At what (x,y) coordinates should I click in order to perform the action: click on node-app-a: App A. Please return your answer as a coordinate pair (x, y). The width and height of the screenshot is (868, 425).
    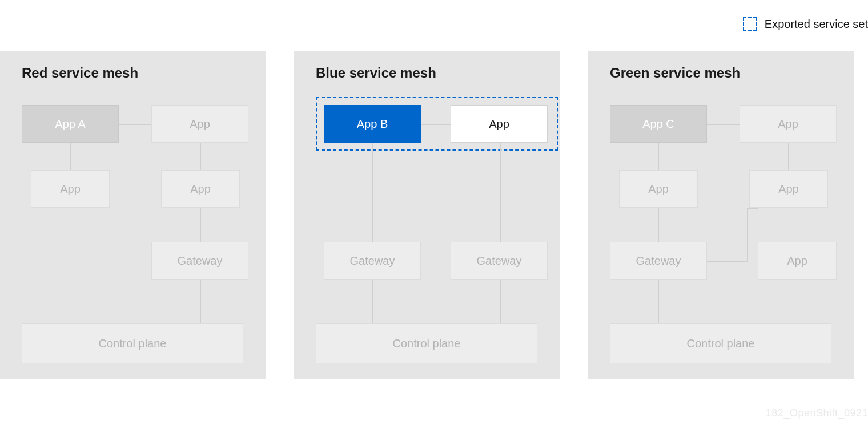
    Looking at the image, I should click on (70, 124).